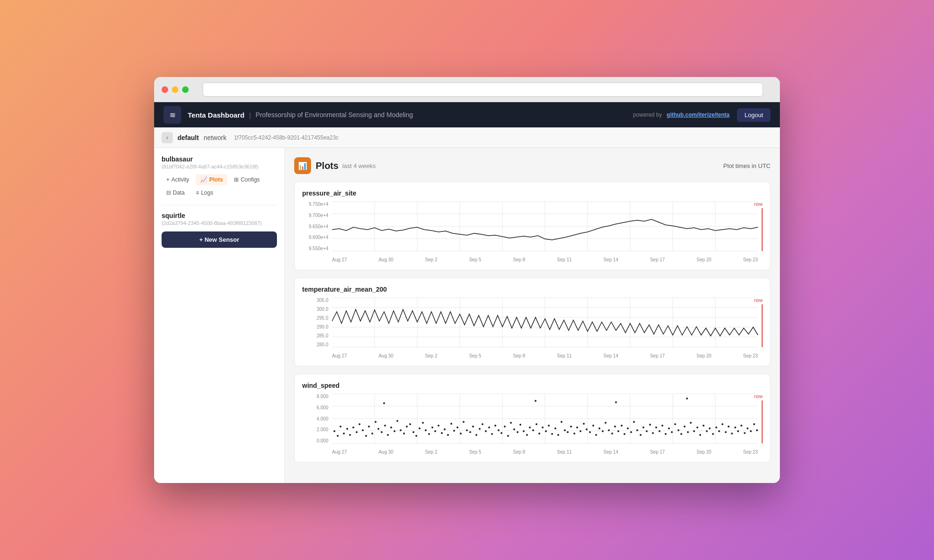 This screenshot has height=560, width=934. What do you see at coordinates (545, 226) in the screenshot?
I see `chart-plot-pressure` at bounding box center [545, 226].